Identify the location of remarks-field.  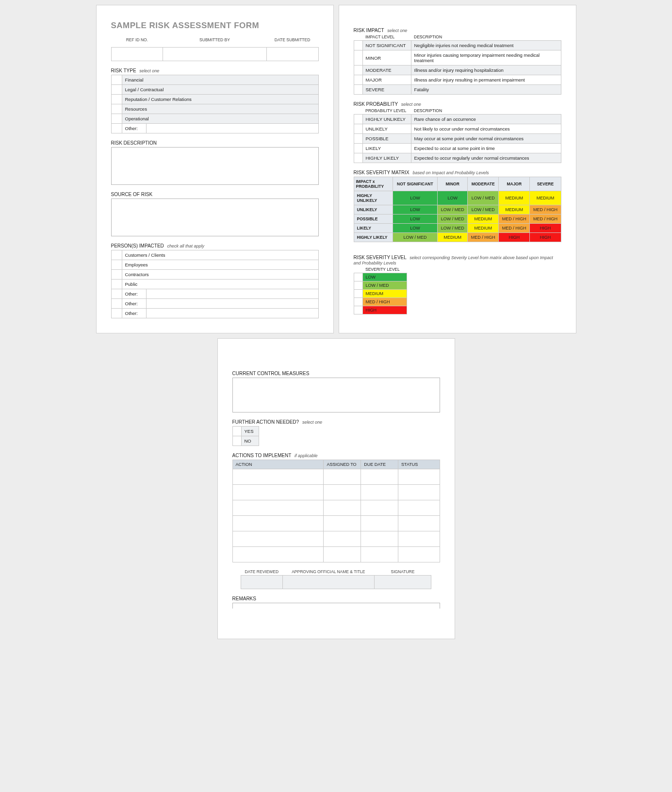
(336, 606).